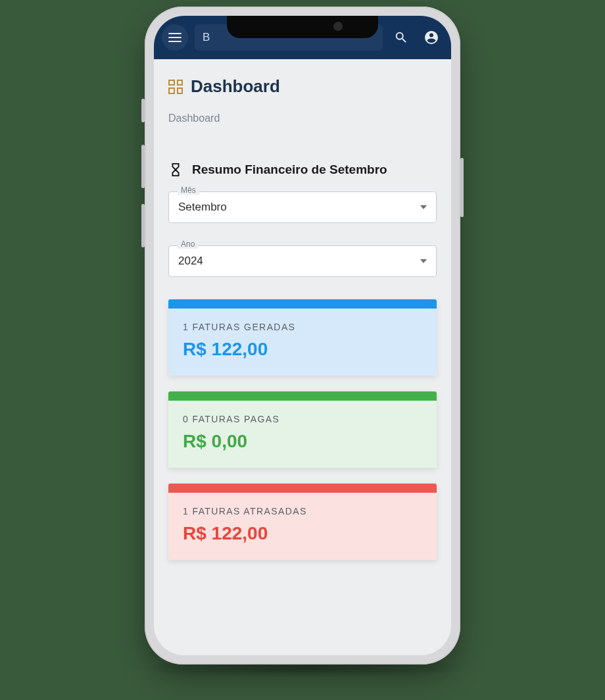 Image resolution: width=605 pixels, height=700 pixels. I want to click on page-title-row: Dashboard, so click(302, 87).